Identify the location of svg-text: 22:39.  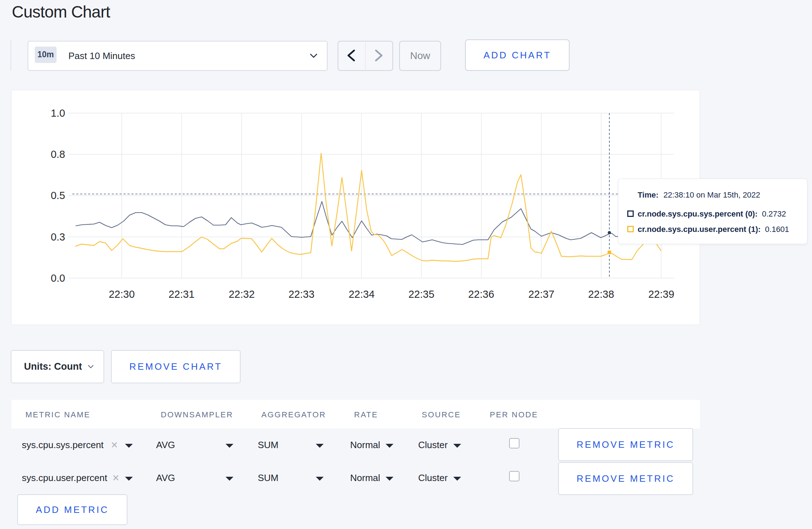
(662, 294).